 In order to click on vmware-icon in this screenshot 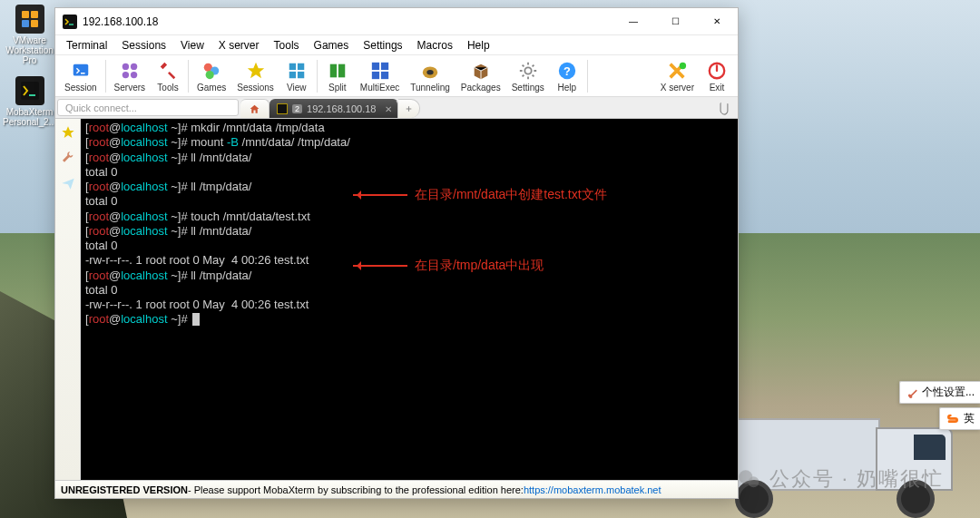, I will do `click(30, 19)`.